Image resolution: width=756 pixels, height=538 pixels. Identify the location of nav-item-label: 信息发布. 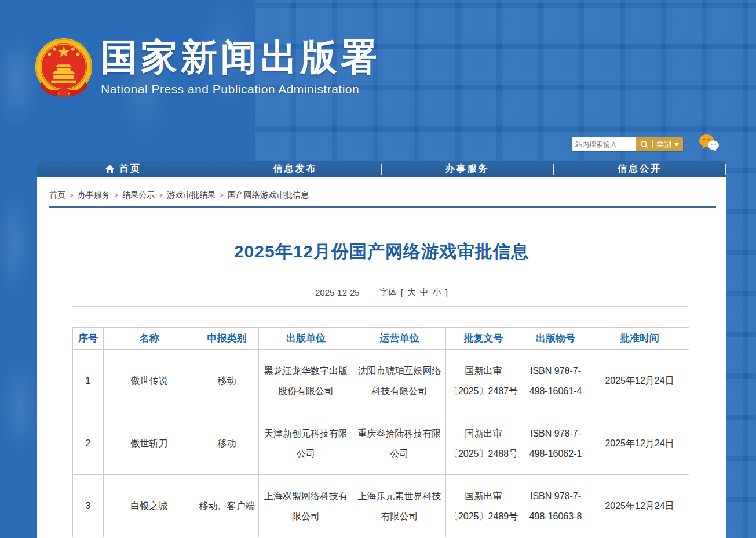
(295, 169).